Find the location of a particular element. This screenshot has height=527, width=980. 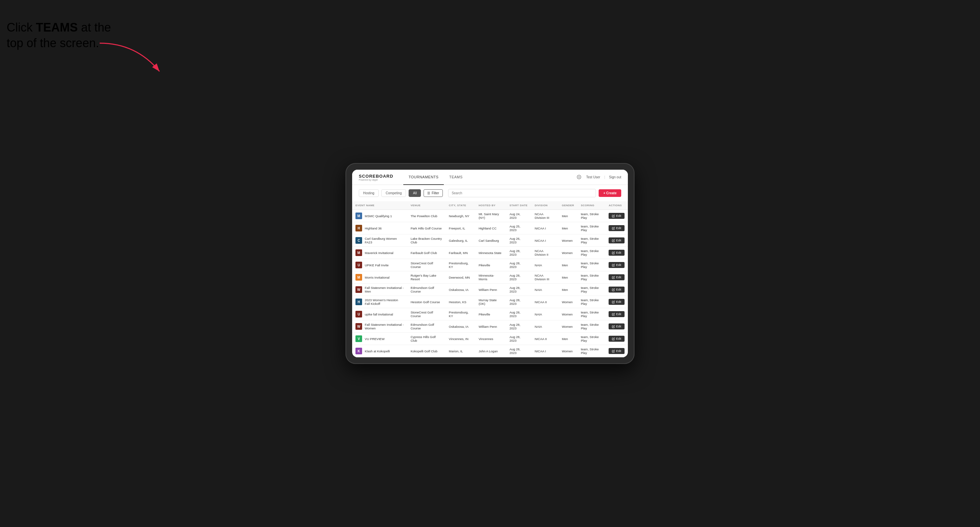

nav-link-tournaments: TOURNAMENTS is located at coordinates (424, 177).